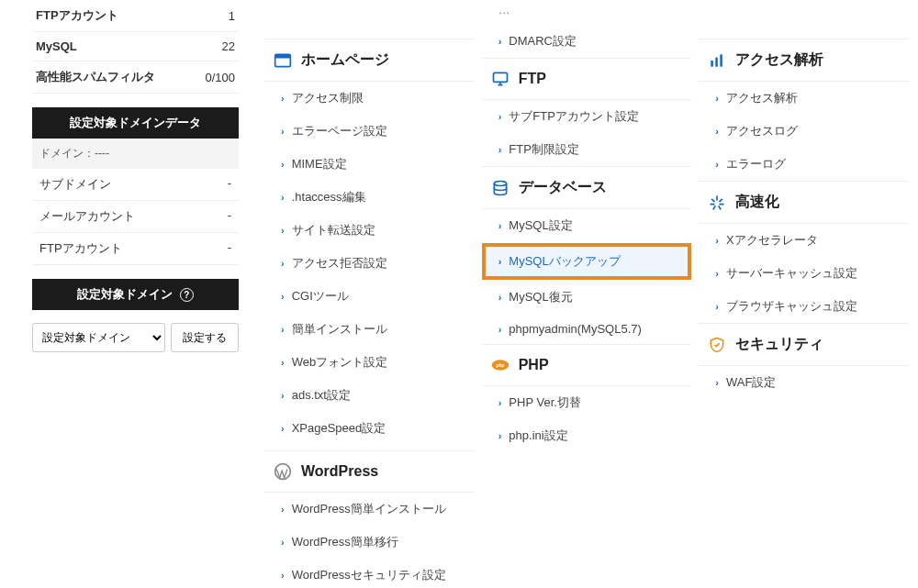  What do you see at coordinates (772, 240) in the screenshot?
I see `menu-label: Xアクセラレータ` at bounding box center [772, 240].